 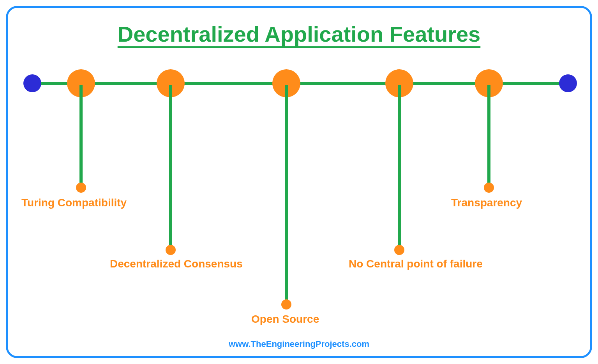 I want to click on label-consensus: Decentralized Consensus, so click(x=176, y=264).